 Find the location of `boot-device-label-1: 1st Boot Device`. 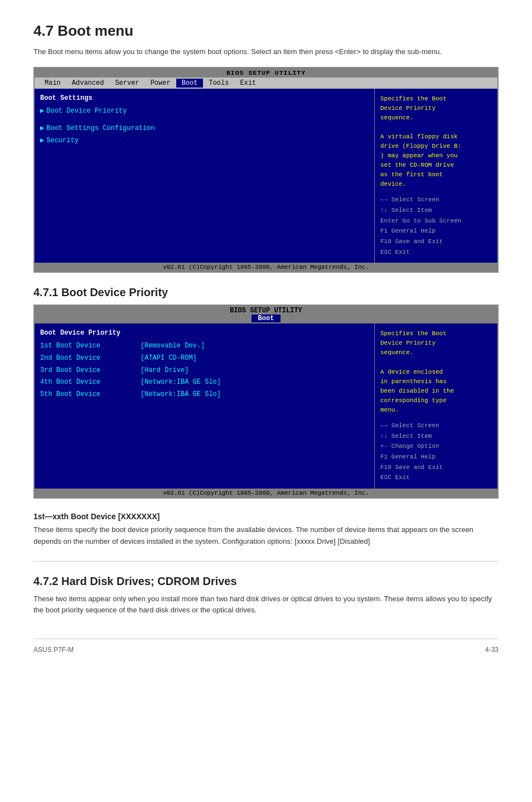

boot-device-label-1: 1st Boot Device is located at coordinates (85, 346).